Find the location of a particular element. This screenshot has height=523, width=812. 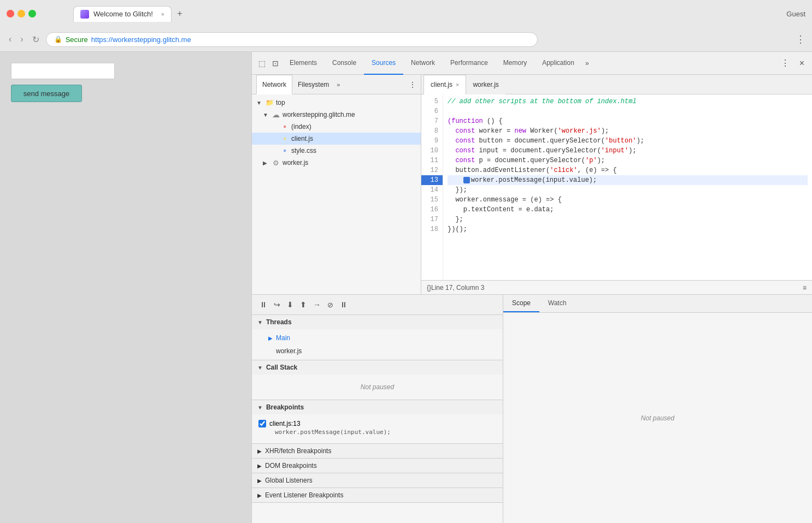

inspect-element-button: ⬚ is located at coordinates (262, 63).